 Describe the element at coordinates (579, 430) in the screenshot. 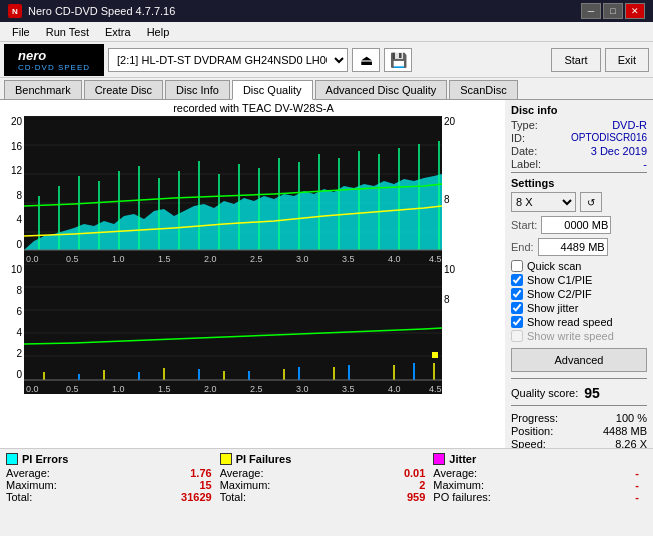

I see `progress-section: Progress: 100 % Position: 4488 MB Speed:…` at that location.